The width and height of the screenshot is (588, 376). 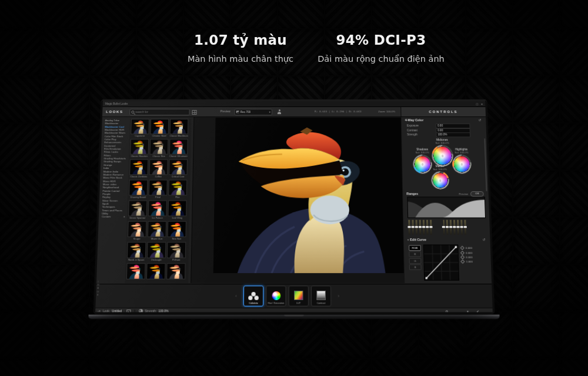 I want to click on looks-category-custom: Custom▸, so click(x=113, y=217).